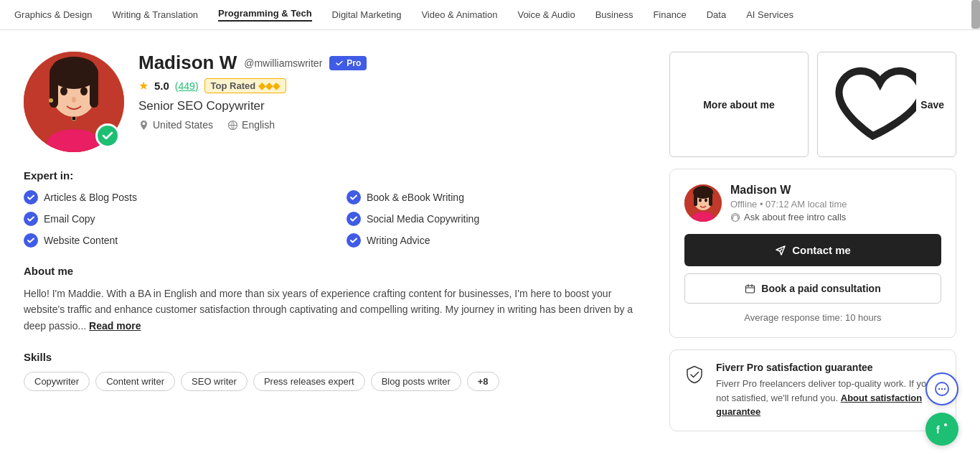  Describe the element at coordinates (174, 197) in the screenshot. I see `expert-item-0: Articles & Blog Posts` at that location.